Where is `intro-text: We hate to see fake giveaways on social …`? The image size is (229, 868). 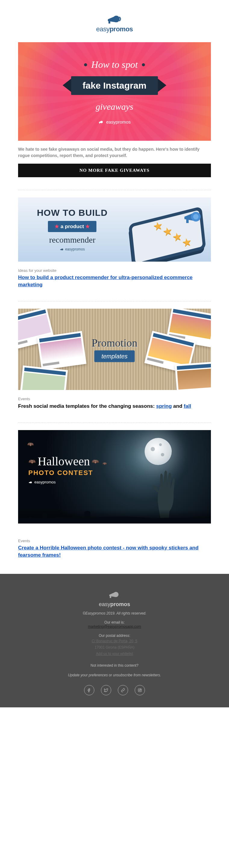
intro-text: We hate to see fake giveaways on social … is located at coordinates (115, 152).